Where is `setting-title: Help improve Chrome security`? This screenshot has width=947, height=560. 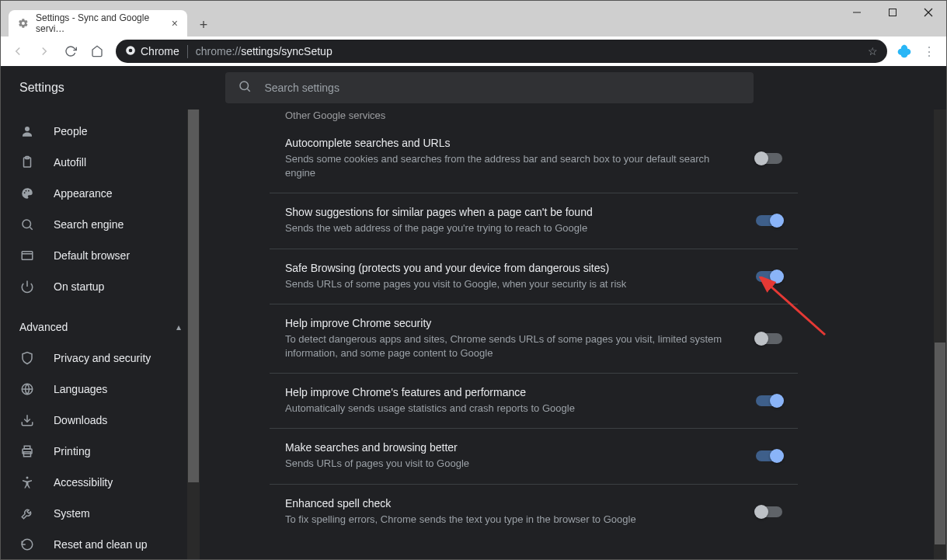
setting-title: Help improve Chrome security is located at coordinates (513, 323).